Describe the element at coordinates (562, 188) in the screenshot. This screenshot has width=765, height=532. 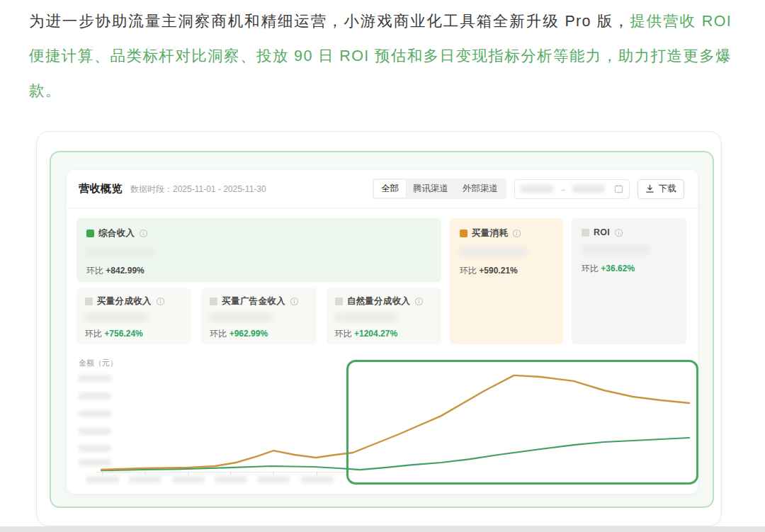
I see `range-arrow: →` at that location.